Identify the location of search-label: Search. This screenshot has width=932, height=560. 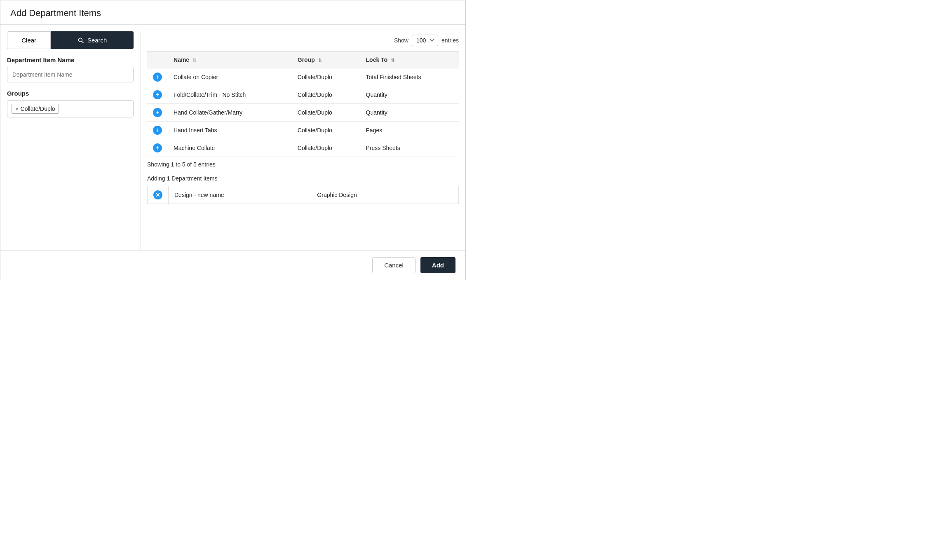
(97, 40).